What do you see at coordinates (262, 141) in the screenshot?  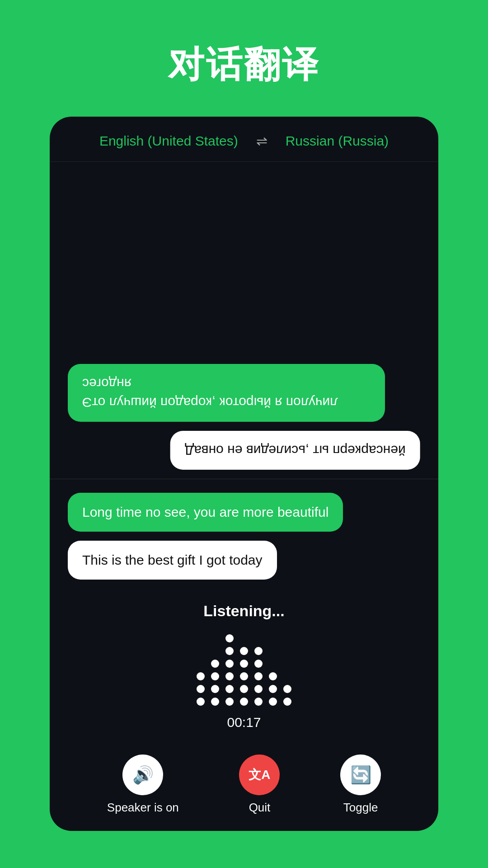 I see `swap-icon: ⇌` at bounding box center [262, 141].